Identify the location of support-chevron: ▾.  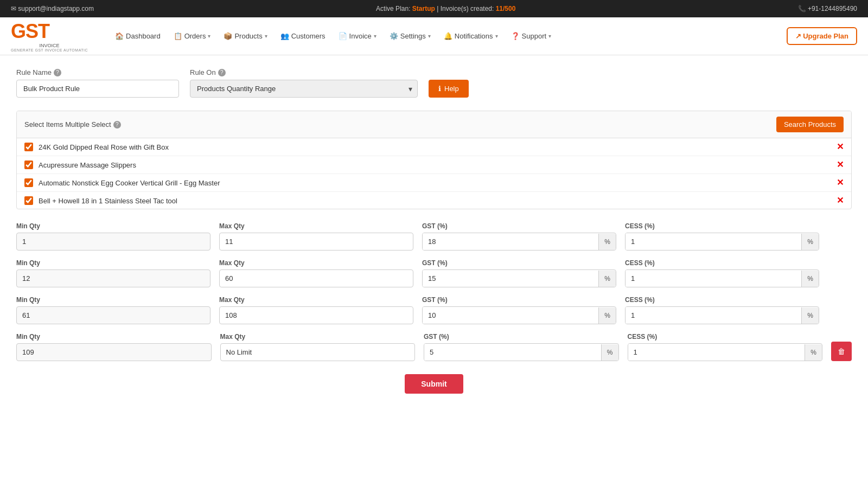
(550, 36).